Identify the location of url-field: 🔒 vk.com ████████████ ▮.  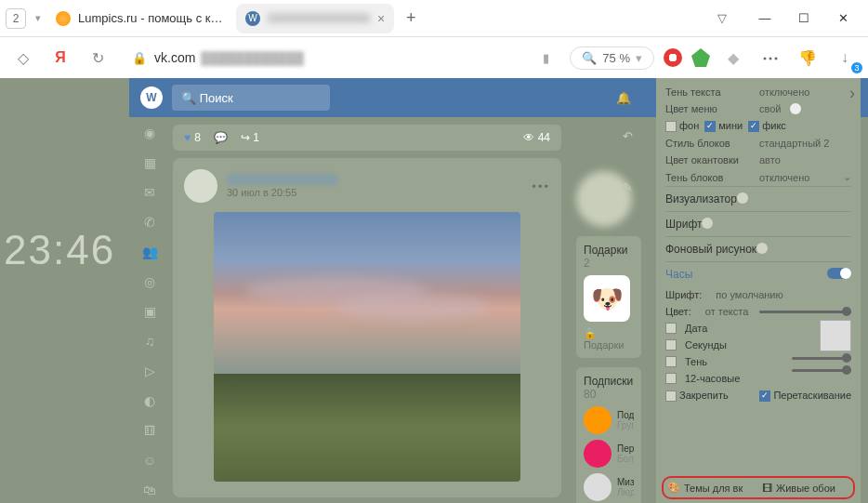
(340, 58).